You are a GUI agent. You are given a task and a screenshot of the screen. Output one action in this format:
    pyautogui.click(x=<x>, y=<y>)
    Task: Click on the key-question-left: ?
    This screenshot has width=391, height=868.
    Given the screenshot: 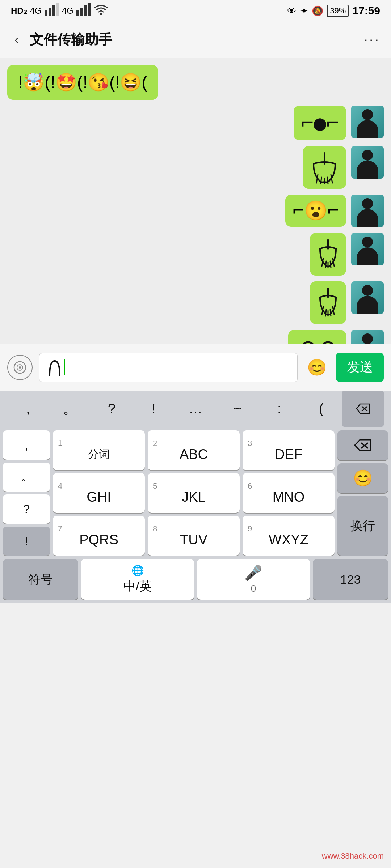 What is the action you would take?
    pyautogui.click(x=26, y=509)
    